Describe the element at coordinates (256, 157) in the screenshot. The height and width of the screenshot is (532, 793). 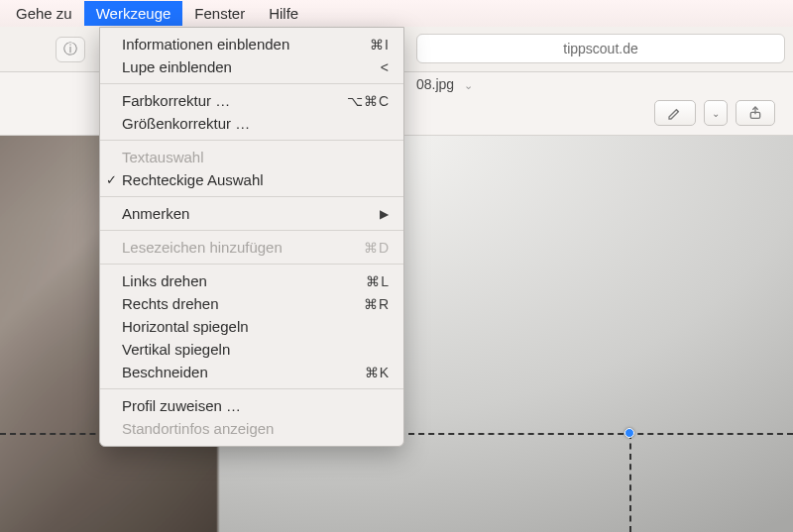
I see `menu-item-label: Textauswahl` at that location.